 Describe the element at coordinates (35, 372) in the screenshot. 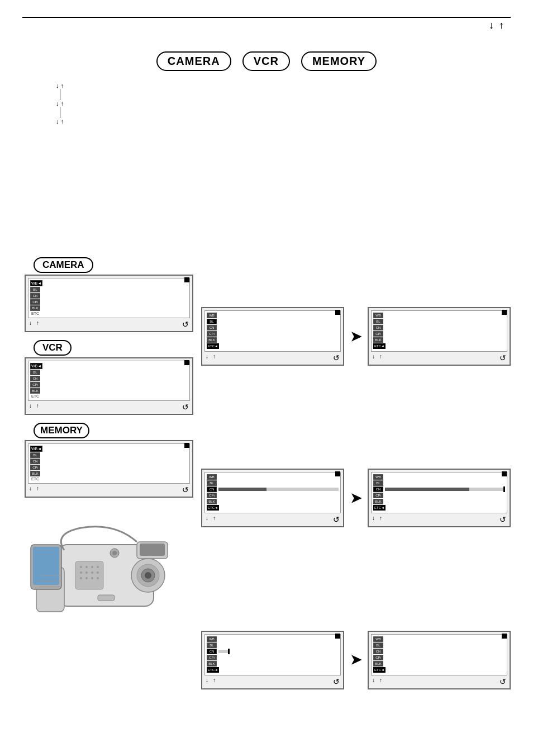

I see `vcr-item-bl-icon: BL` at that location.